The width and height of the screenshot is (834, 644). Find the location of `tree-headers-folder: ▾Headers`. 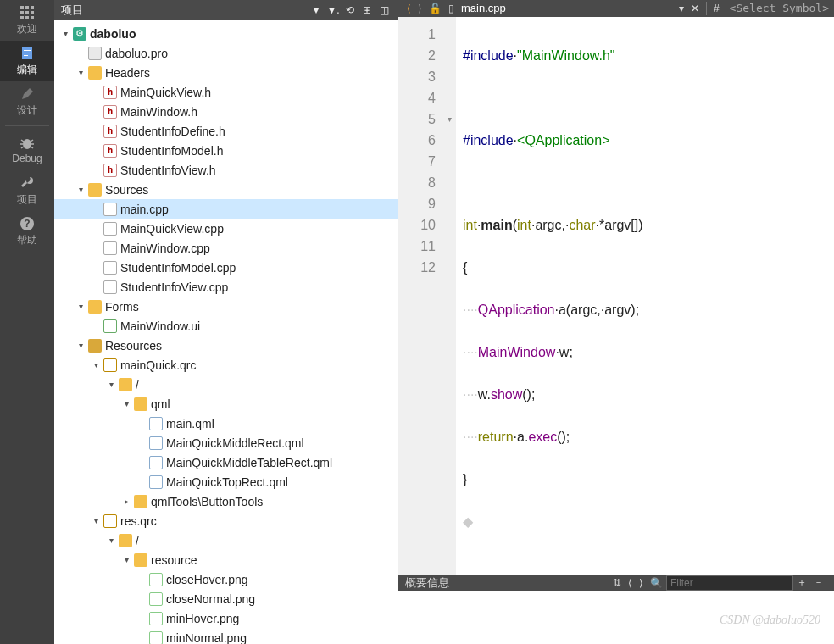

tree-headers-folder: ▾Headers is located at coordinates (225, 73).